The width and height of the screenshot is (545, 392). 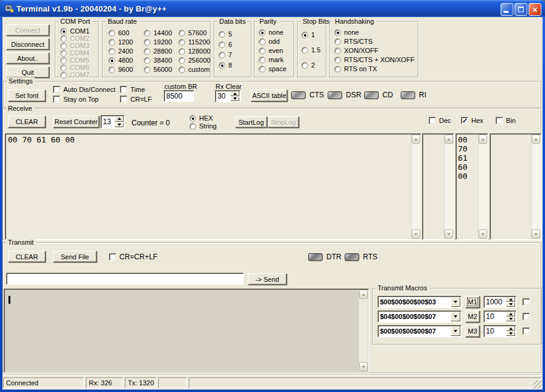 What do you see at coordinates (158, 42) in the screenshot?
I see `radio-baud-19200: 19200` at bounding box center [158, 42].